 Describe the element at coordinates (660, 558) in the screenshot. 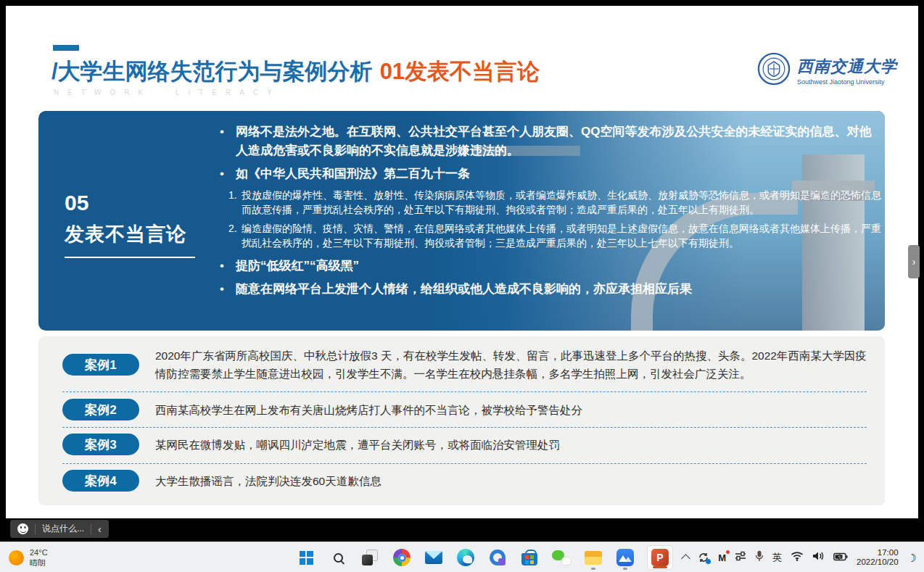

I see `powerpoint-icon: P` at that location.